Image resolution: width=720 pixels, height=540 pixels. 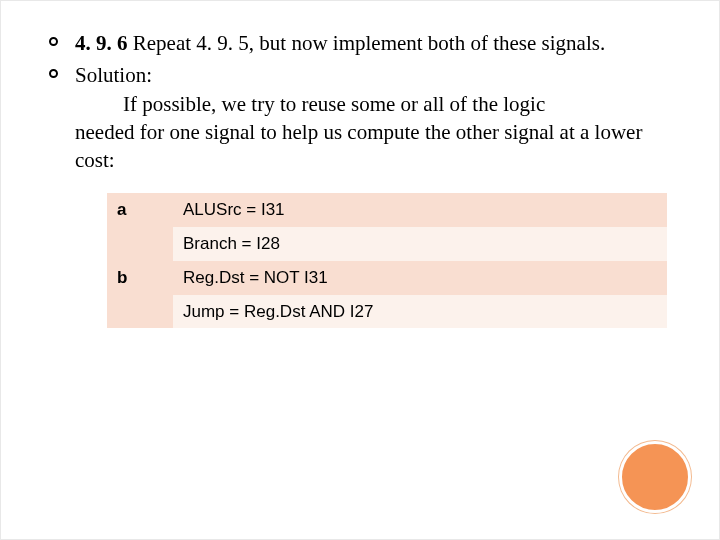 I want to click on bullet-body-line: If possible, we try to reuse some or all…, so click(x=373, y=104).